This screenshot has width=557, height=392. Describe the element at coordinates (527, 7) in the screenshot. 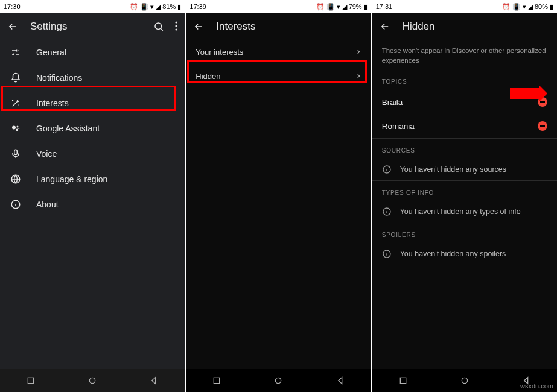

I see `status-icons: ⏰ 📳 ▾ ◢ 80% ▮` at that location.